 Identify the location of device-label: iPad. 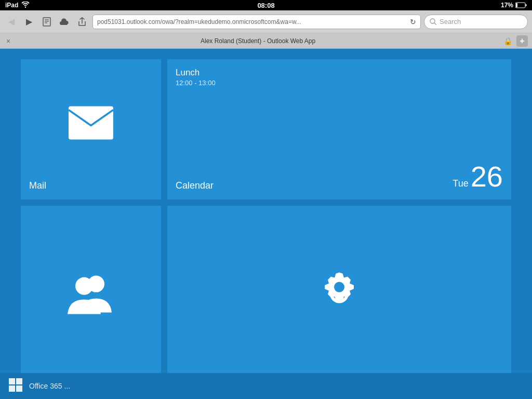
(11, 5).